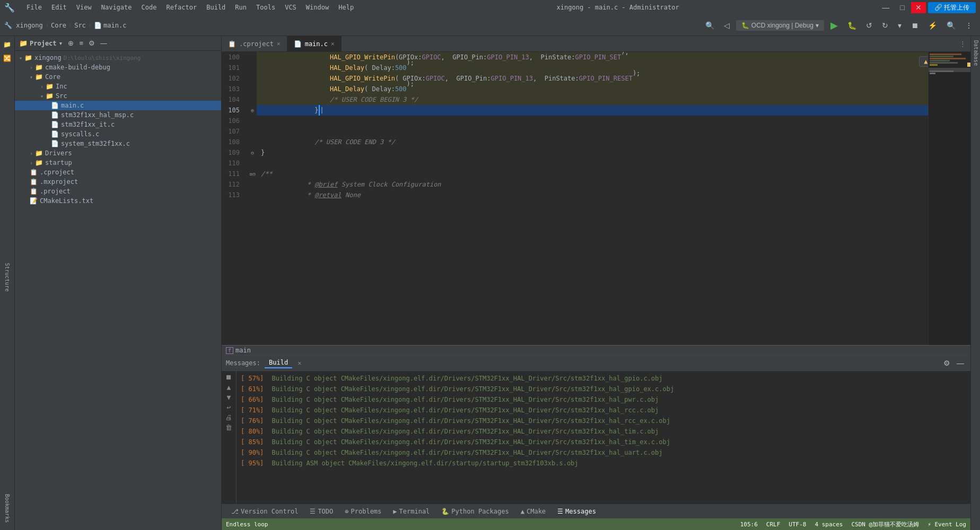 The height and width of the screenshot is (530, 980). Describe the element at coordinates (265, 511) in the screenshot. I see `bottom-tab-vcs: ⎇ Version Control` at that location.